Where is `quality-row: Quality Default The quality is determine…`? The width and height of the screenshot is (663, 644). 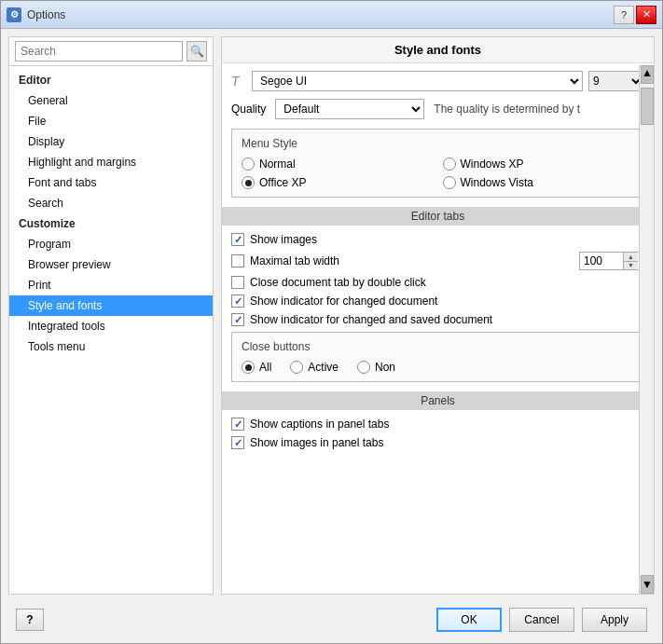 quality-row: Quality Default The quality is determine… is located at coordinates (438, 109).